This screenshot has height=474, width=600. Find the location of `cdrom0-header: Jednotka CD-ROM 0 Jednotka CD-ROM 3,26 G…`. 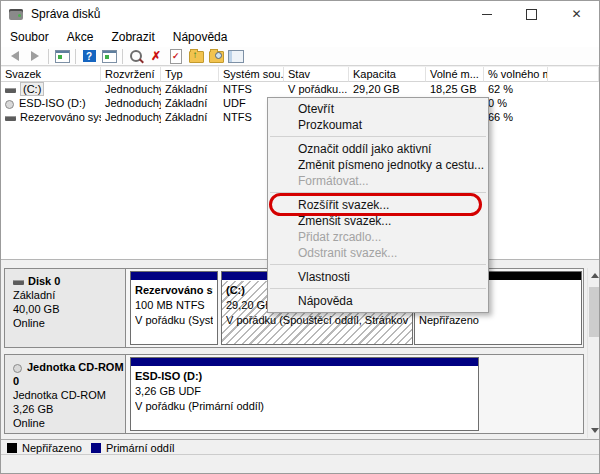

cdrom0-header: Jednotka CD-ROM 0 Jednotka CD-ROM 3,26 G… is located at coordinates (66, 394).